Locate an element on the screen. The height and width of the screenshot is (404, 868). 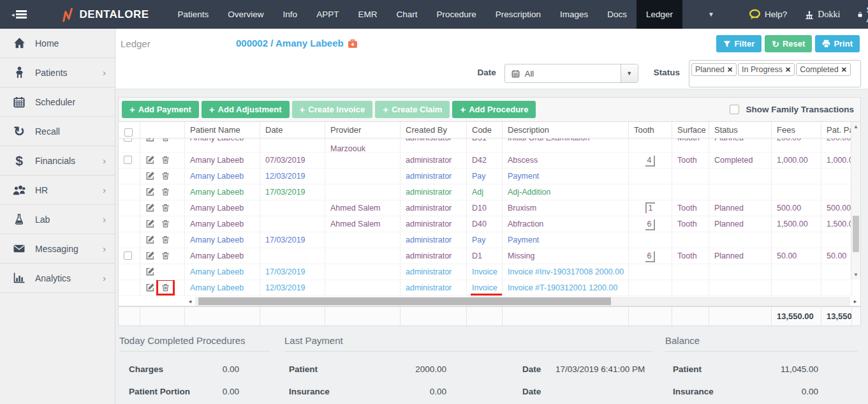
sidebar-item-scheduler: Scheduler is located at coordinates (57, 102).